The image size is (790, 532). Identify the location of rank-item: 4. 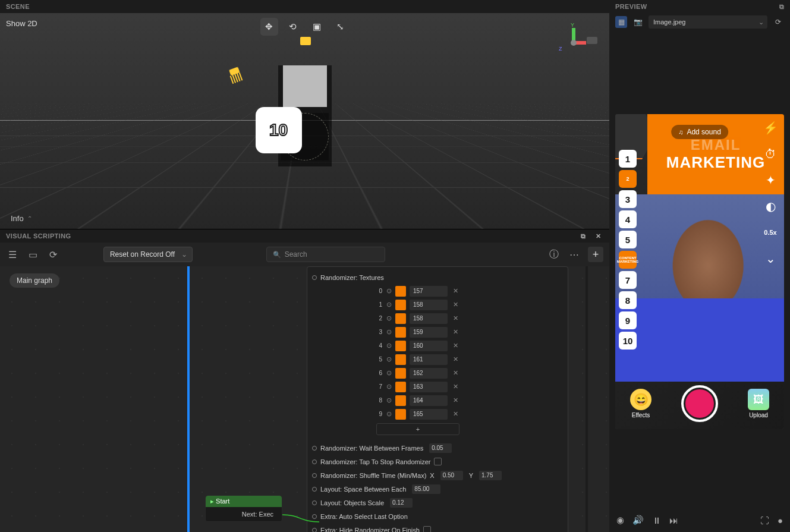
(628, 219).